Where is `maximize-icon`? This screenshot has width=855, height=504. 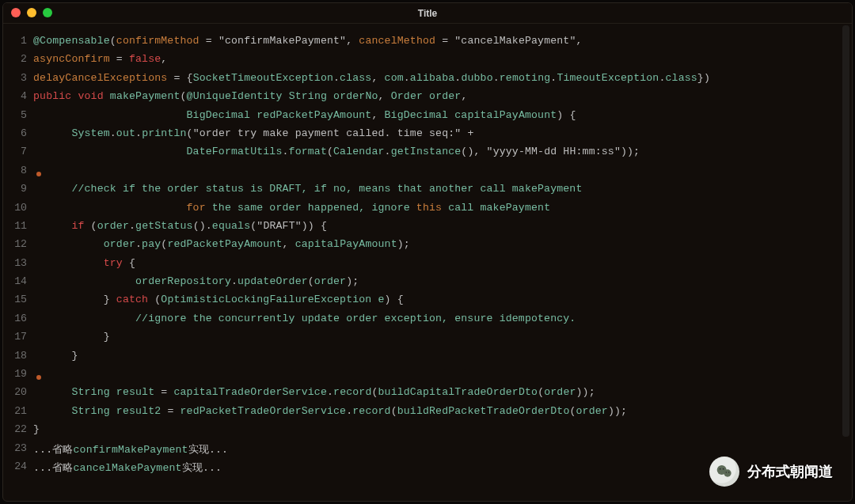 maximize-icon is located at coordinates (48, 13).